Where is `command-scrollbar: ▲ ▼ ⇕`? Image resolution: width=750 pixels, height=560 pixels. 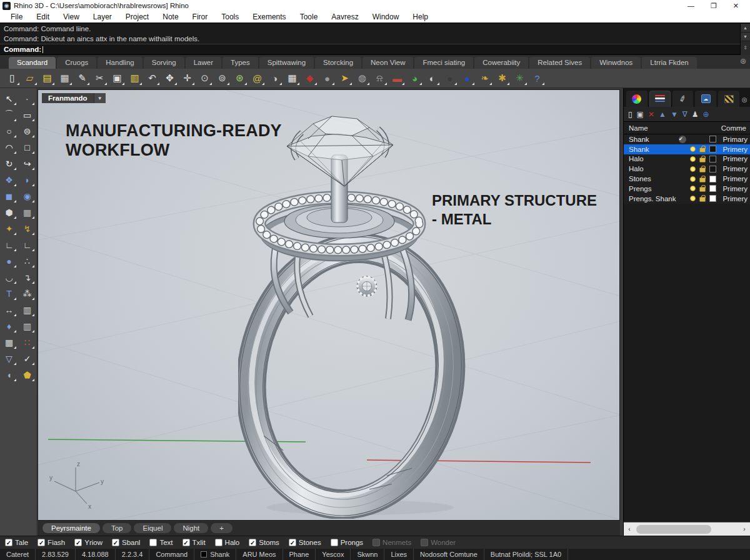 command-scrollbar: ▲ ▼ ⇕ is located at coordinates (745, 39).